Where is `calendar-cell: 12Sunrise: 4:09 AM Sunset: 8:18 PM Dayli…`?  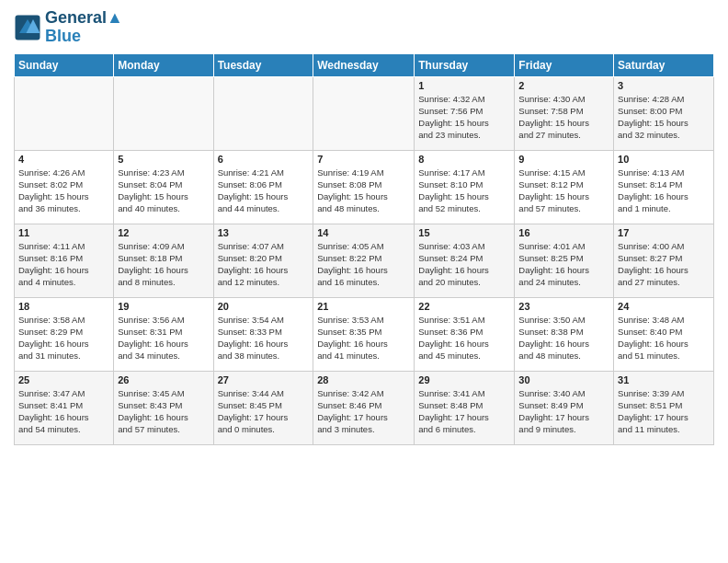
calendar-cell: 12Sunrise: 4:09 AM Sunset: 8:18 PM Dayli… is located at coordinates (164, 260).